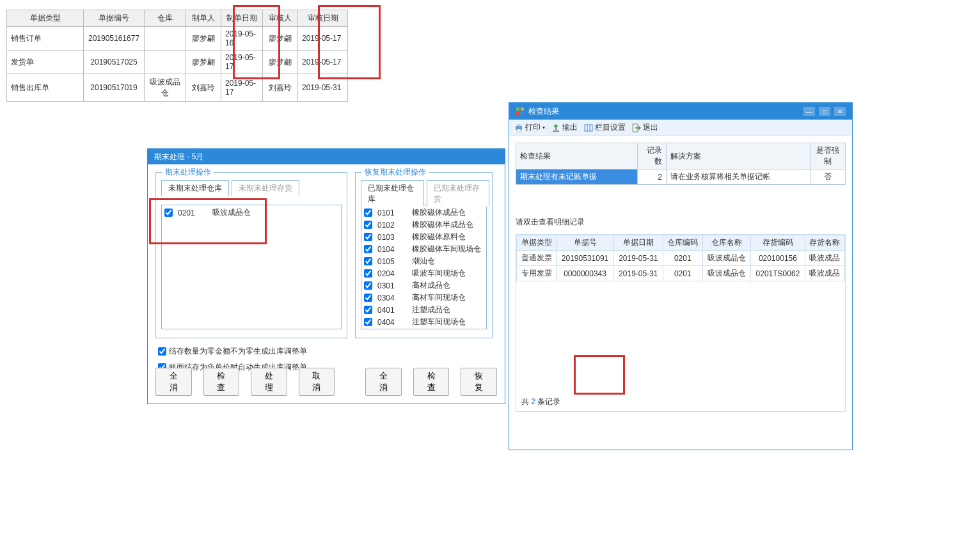 The height and width of the screenshot is (550, 980). Describe the element at coordinates (162, 352) in the screenshot. I see `chk-zero-amount` at that location.